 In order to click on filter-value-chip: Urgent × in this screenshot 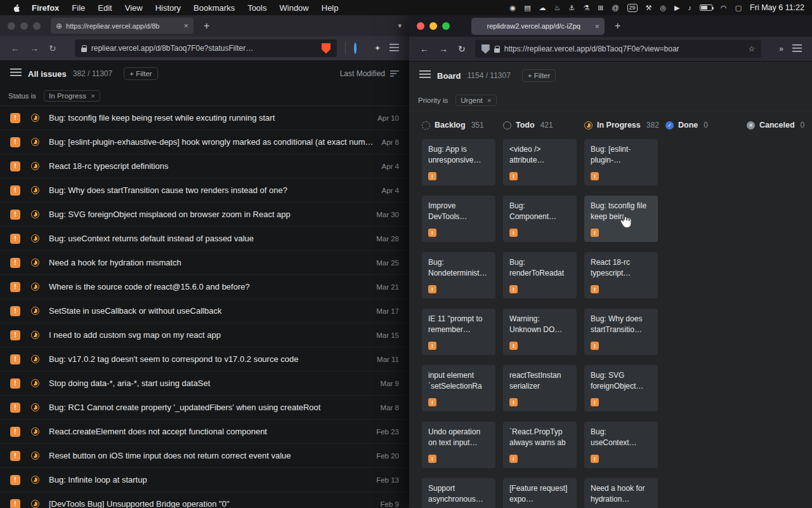, I will do `click(476, 100)`.